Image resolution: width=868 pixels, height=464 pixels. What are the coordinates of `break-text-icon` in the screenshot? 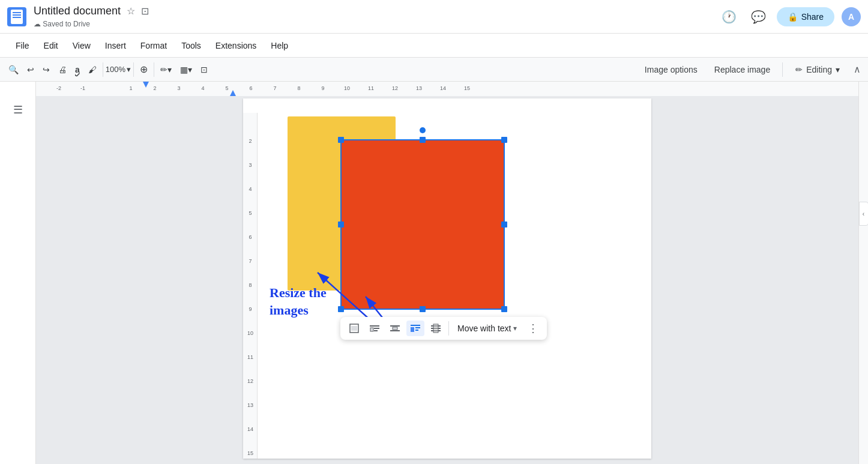 It's located at (395, 328).